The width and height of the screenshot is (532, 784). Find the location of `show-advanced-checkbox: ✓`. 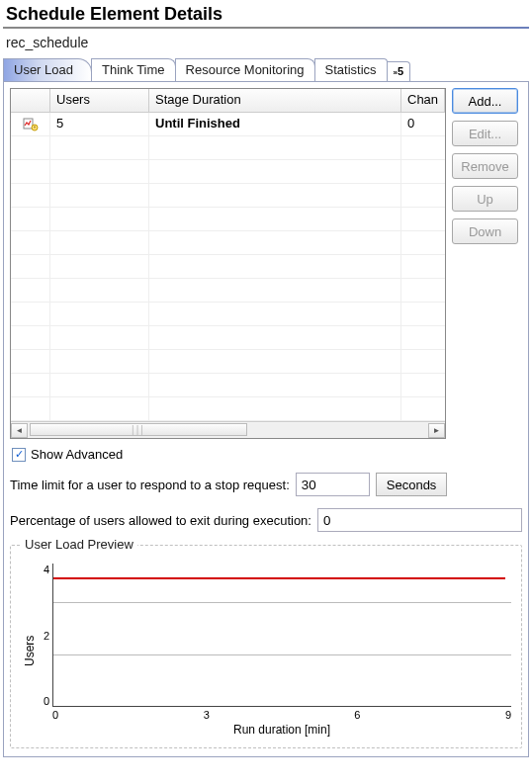

show-advanced-checkbox: ✓ is located at coordinates (19, 455).